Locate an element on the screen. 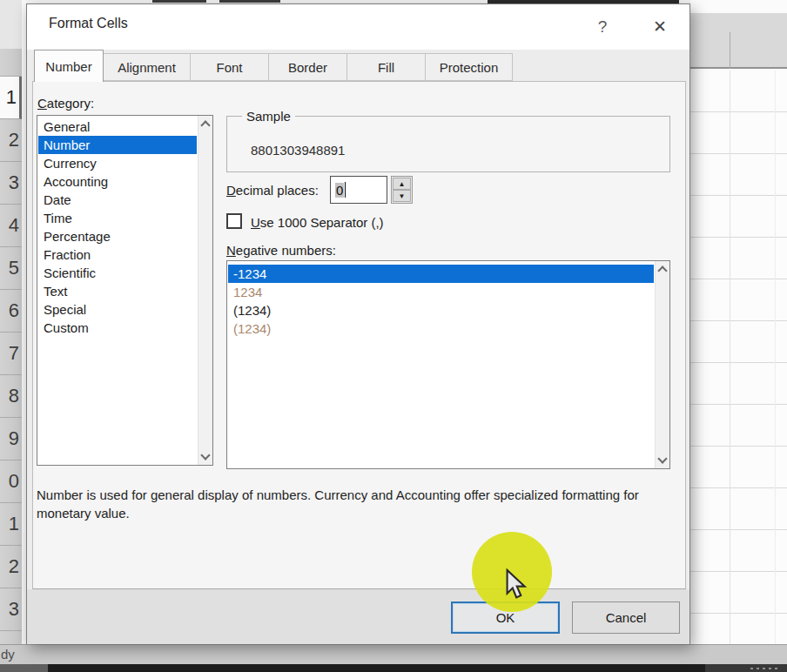  category-item-selected: Number is located at coordinates (118, 144).